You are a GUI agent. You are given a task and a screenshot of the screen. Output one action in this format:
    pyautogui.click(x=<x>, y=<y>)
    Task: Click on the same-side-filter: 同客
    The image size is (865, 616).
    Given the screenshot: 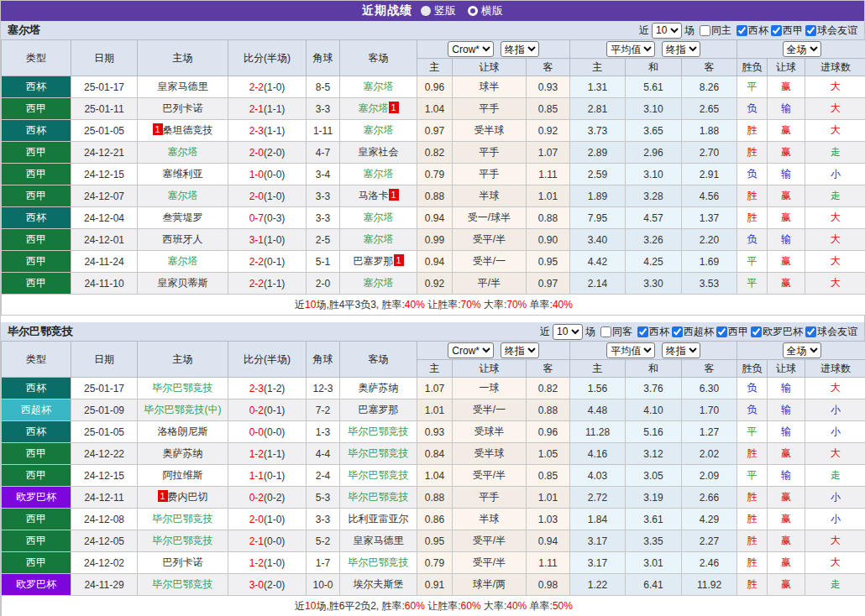 What is the action you would take?
    pyautogui.click(x=615, y=332)
    